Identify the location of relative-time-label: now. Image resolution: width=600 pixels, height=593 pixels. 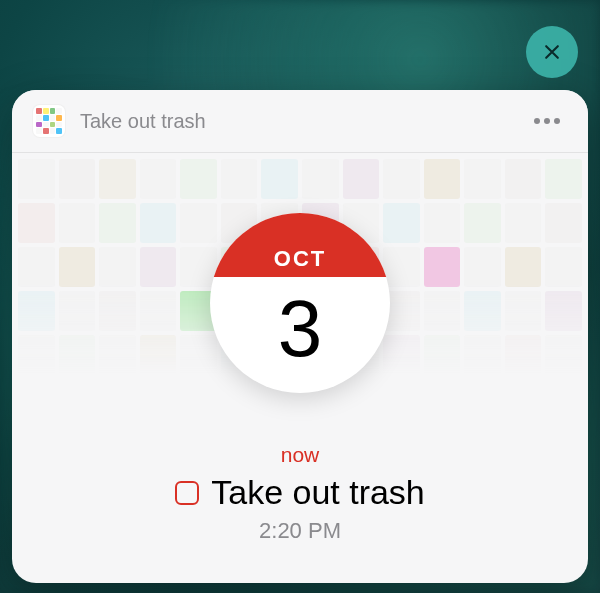
(300, 455).